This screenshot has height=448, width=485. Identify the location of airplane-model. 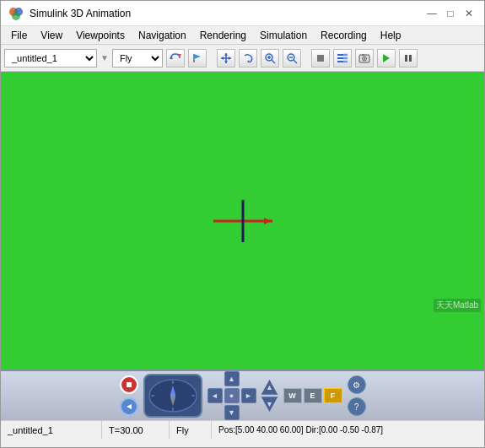
(243, 221).